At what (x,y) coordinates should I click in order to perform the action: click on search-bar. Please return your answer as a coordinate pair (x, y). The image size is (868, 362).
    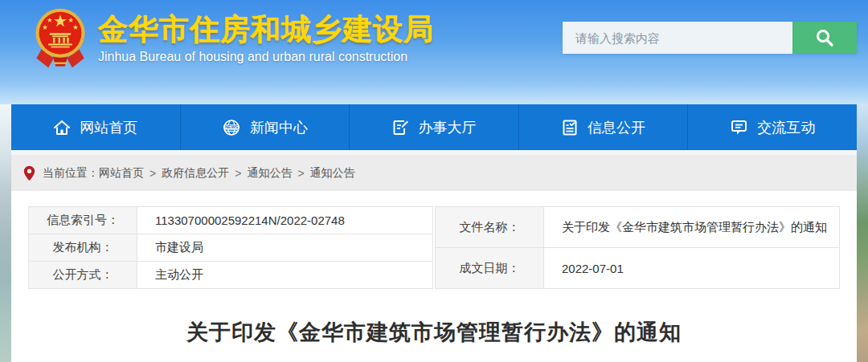
    Looking at the image, I should click on (710, 38).